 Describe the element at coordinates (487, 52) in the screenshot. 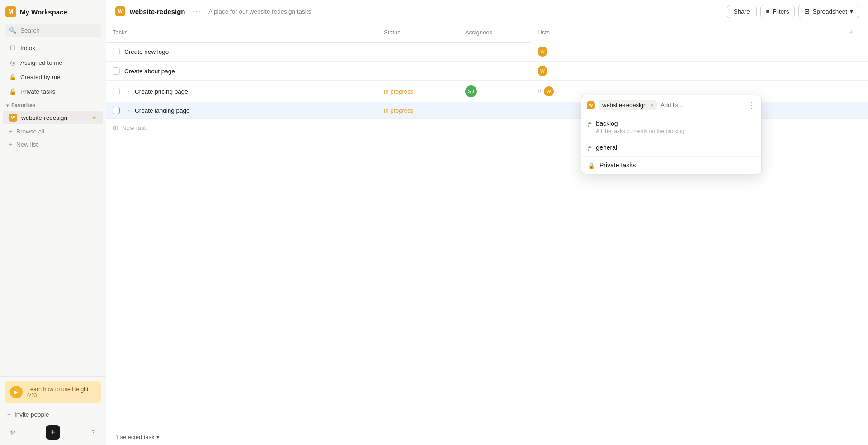

I see `table-row: Create new logo W` at that location.